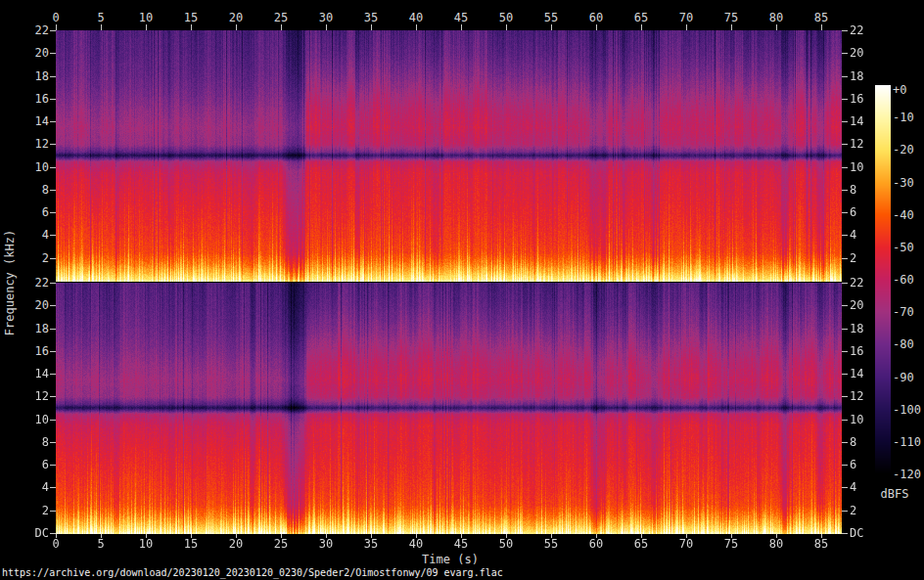 The width and height of the screenshot is (924, 580). I want to click on colorbar-tick-label: -90, so click(908, 378).